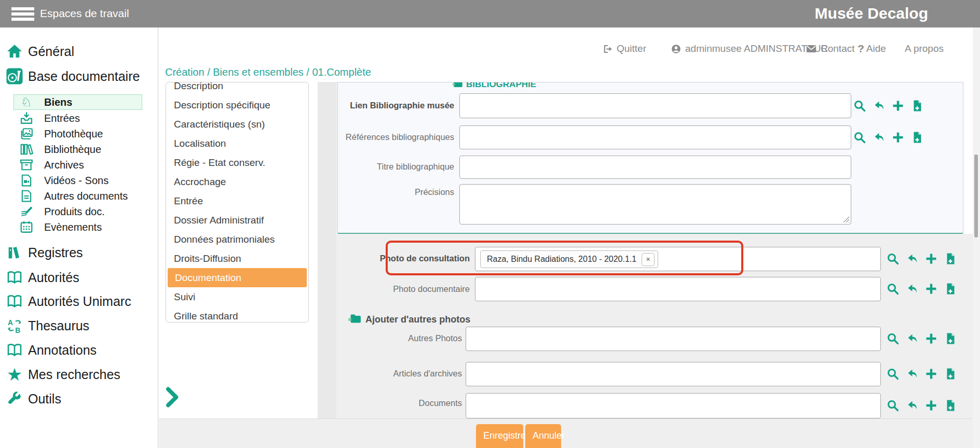  I want to click on section-item: Accrochage, so click(237, 181).